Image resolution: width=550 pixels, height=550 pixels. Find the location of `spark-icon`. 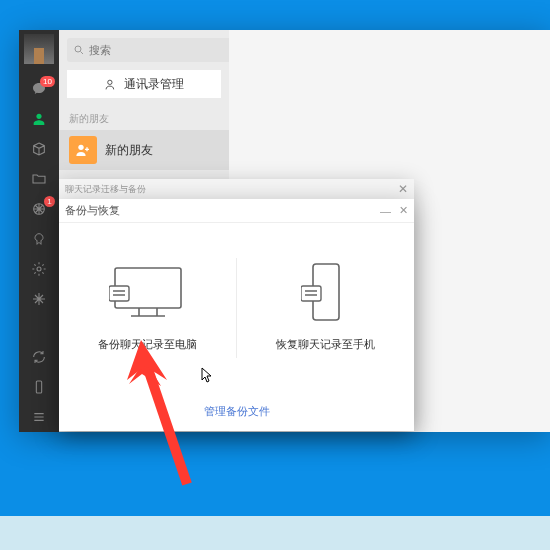

spark-icon is located at coordinates (39, 299).